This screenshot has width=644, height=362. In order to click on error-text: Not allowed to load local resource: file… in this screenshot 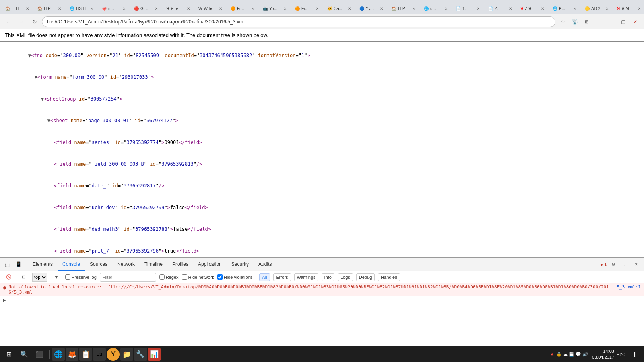, I will do `click(310, 290)`.